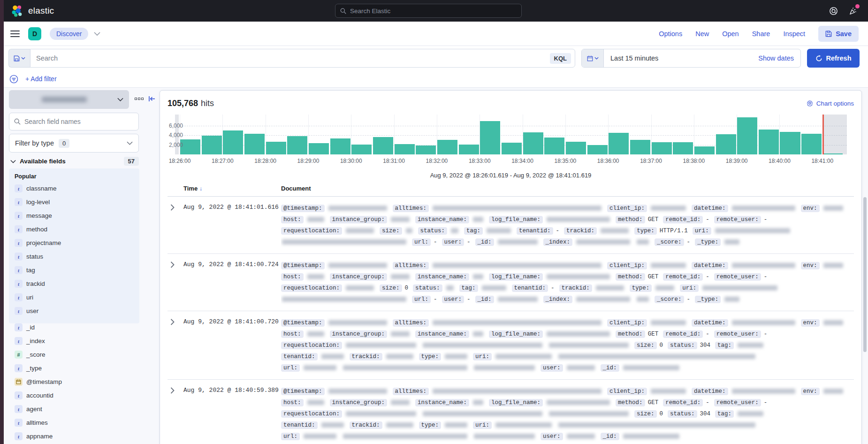 The image size is (868, 444). I want to click on field-item-trackid: ttrackid, so click(77, 283).